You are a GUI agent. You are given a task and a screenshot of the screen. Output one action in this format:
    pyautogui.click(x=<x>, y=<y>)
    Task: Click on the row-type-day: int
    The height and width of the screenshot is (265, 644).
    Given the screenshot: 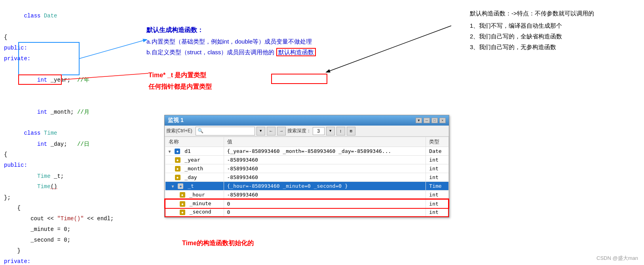 What is the action you would take?
    pyautogui.click(x=437, y=177)
    